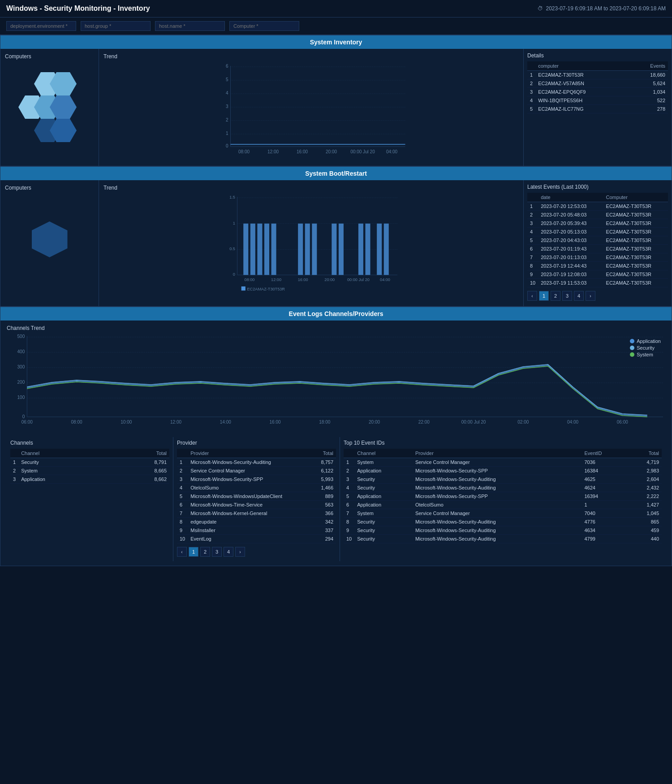 Image resolution: width=672 pixels, height=784 pixels. Describe the element at coordinates (544, 296) in the screenshot. I see `boot-page-1: 1` at that location.